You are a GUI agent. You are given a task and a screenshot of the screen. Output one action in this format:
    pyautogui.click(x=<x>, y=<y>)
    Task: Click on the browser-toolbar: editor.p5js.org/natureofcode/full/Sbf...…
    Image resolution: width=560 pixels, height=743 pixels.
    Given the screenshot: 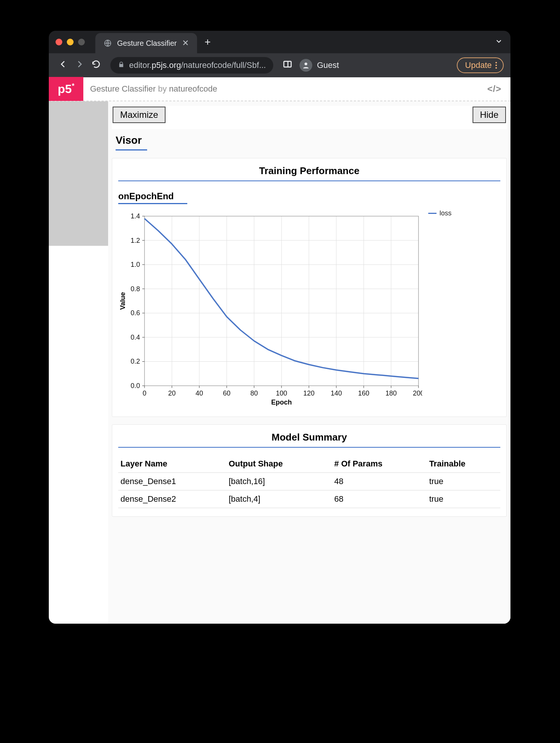 What is the action you would take?
    pyautogui.click(x=280, y=65)
    